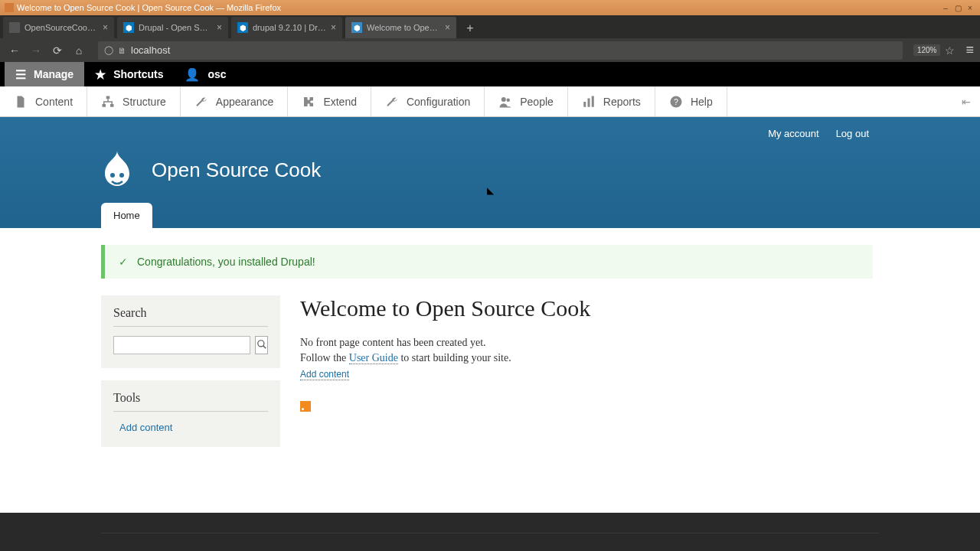 This screenshot has height=551, width=980. Describe the element at coordinates (44, 101) in the screenshot. I see `admin-content: Content` at that location.